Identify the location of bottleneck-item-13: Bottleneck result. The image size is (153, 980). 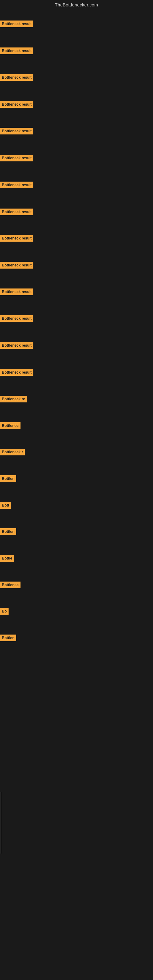
(17, 345).